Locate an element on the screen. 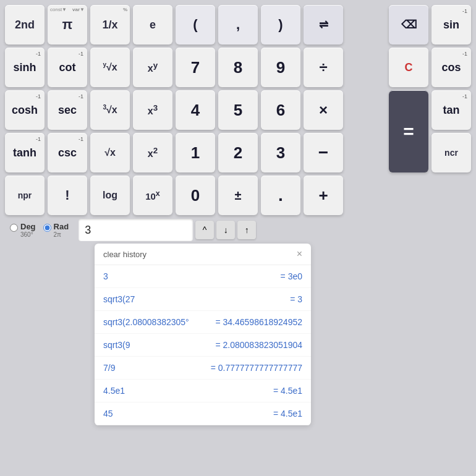 The image size is (476, 476). btn-cuberoot: 3√x is located at coordinates (110, 110).